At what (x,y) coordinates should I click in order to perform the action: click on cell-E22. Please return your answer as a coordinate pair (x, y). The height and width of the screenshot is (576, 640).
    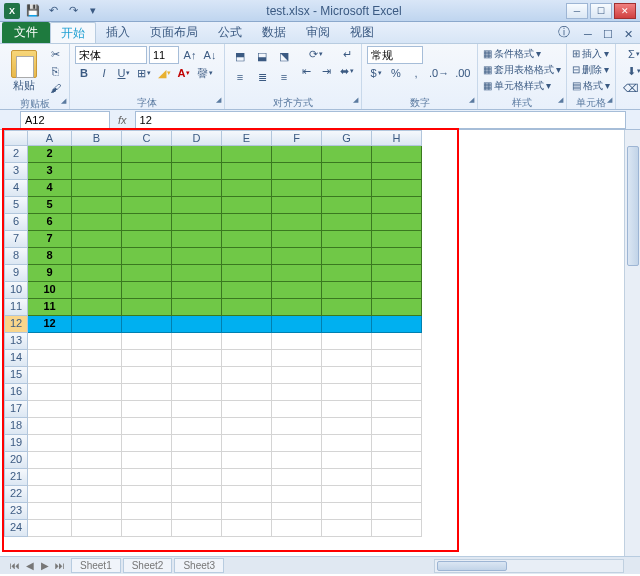
    Looking at the image, I should click on (247, 494).